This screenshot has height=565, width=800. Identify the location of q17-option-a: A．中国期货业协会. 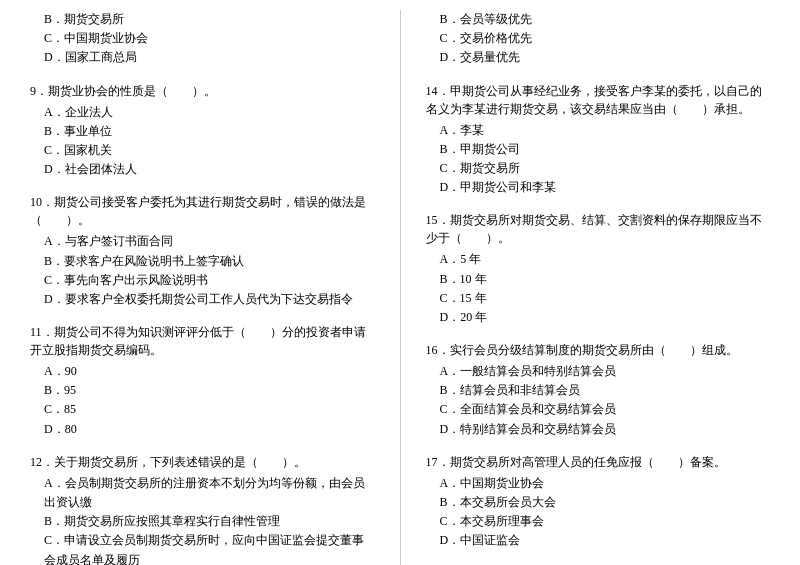
(598, 484).